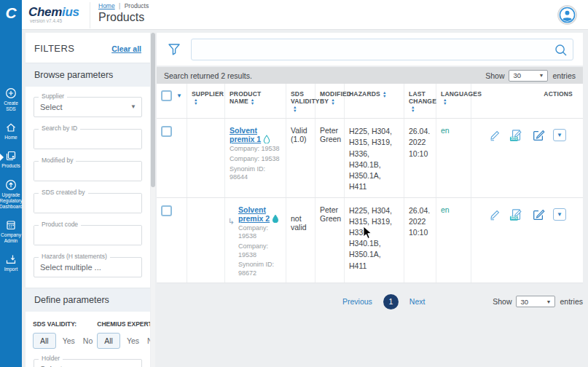  I want to click on col-supplier: SUPPLIER, so click(208, 94).